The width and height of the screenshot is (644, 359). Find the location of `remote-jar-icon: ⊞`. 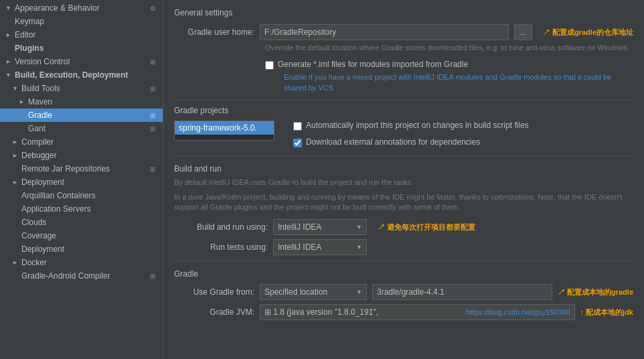

remote-jar-icon: ⊞ is located at coordinates (153, 169).